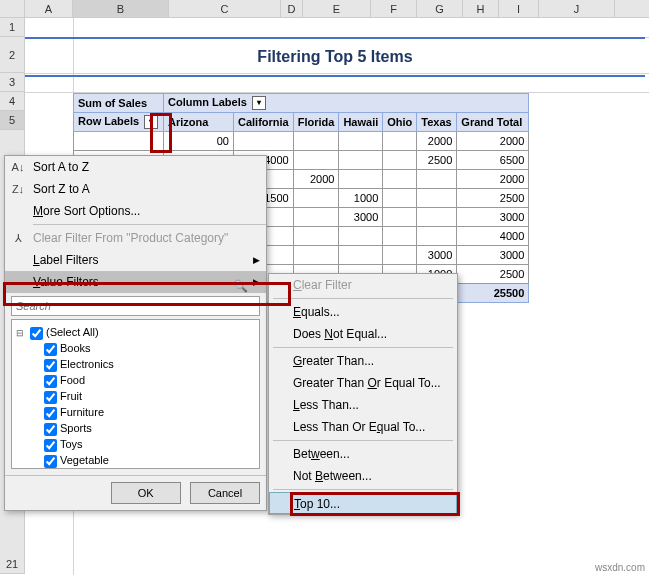 Image resolution: width=649 pixels, height=575 pixels. Describe the element at coordinates (302, 142) in the screenshot. I see `table-row: 0020002000` at that location.